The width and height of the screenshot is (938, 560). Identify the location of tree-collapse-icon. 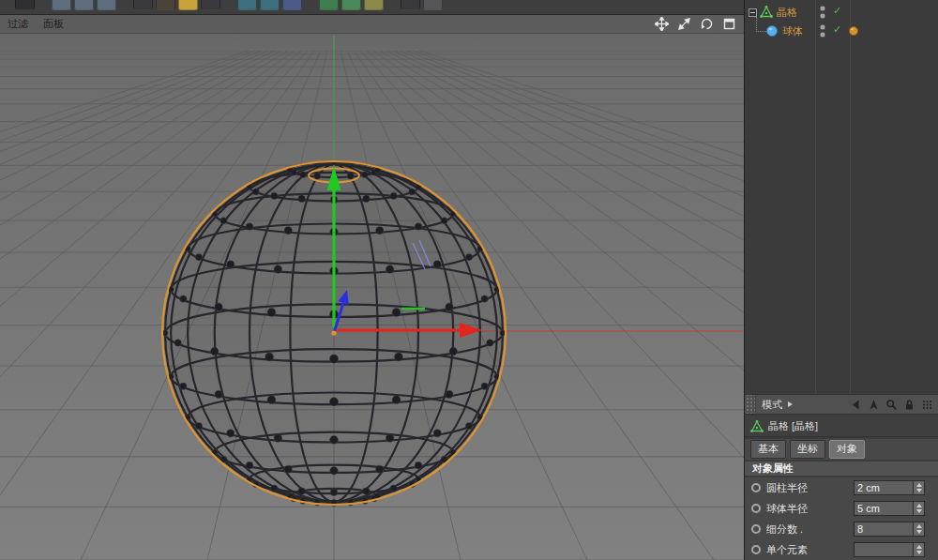
(752, 13).